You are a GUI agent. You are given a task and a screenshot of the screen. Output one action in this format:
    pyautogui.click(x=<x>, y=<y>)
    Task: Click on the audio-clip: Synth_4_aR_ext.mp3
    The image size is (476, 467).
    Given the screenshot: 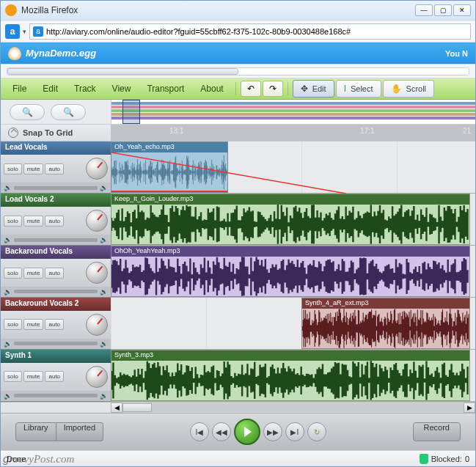 What is the action you would take?
    pyautogui.click(x=386, y=323)
    